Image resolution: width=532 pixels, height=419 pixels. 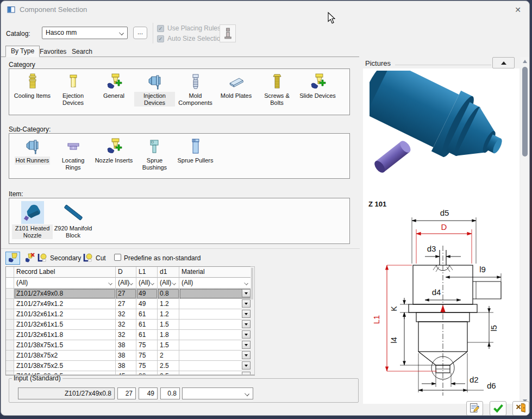 What do you see at coordinates (33, 86) in the screenshot?
I see `category-item: Cooling Items` at bounding box center [33, 86].